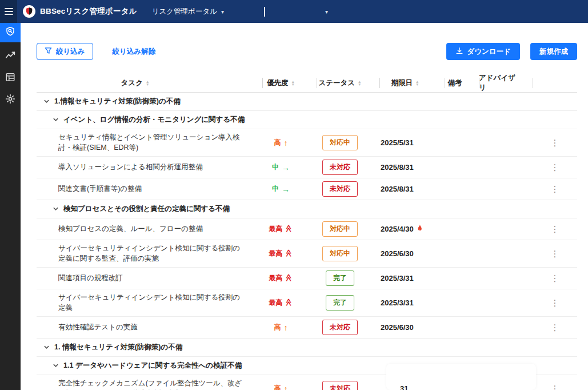 The height and width of the screenshot is (390, 588). I want to click on due-date-cell: 2025/5/31, so click(412, 143).